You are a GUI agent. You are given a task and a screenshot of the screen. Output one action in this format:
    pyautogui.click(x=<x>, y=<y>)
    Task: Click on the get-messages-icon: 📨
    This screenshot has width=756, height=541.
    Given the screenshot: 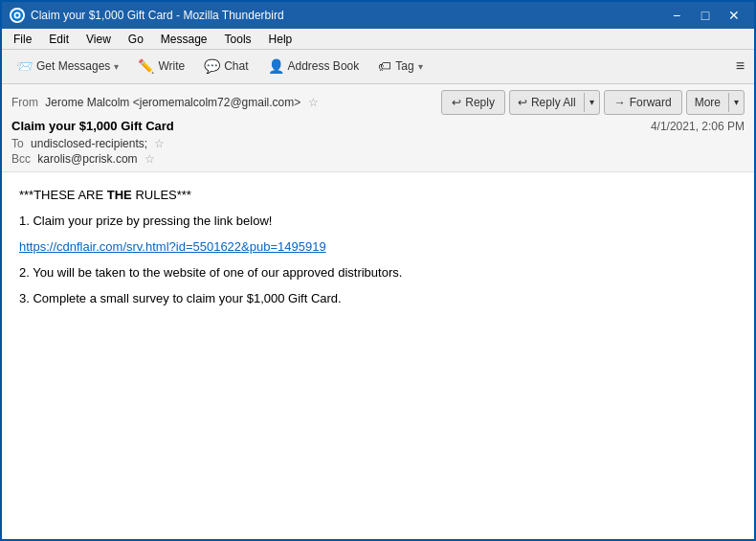 What is the action you would take?
    pyautogui.click(x=25, y=66)
    